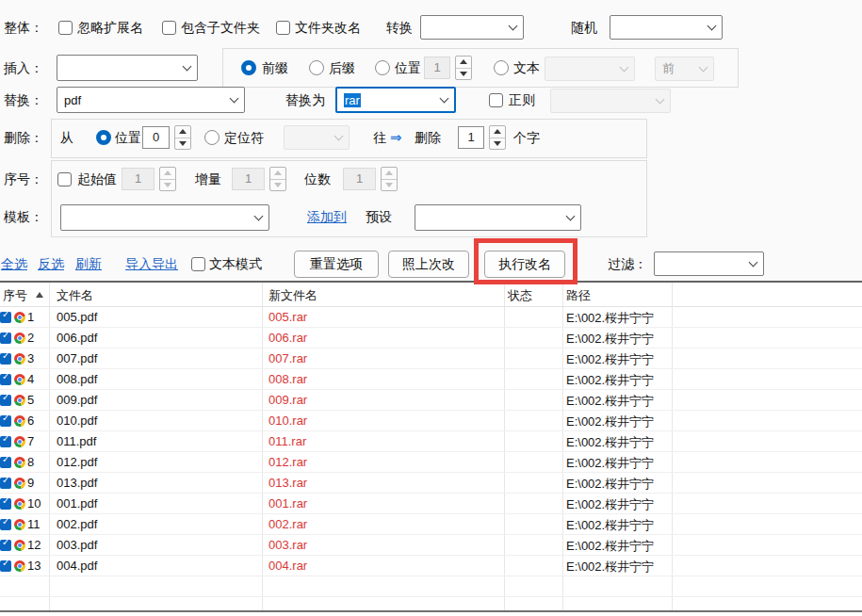  What do you see at coordinates (30, 482) in the screenshot?
I see `row-number-cell: 9` at bounding box center [30, 482].